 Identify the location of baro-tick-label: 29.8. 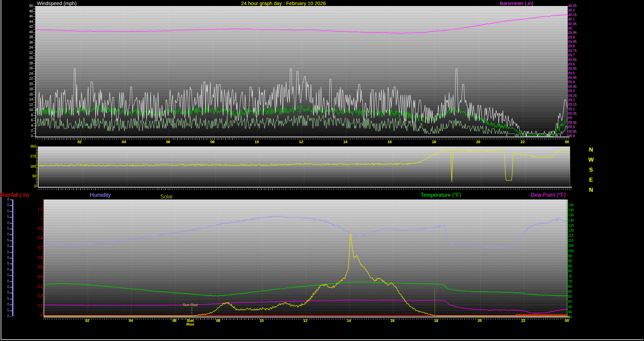
(576, 46).